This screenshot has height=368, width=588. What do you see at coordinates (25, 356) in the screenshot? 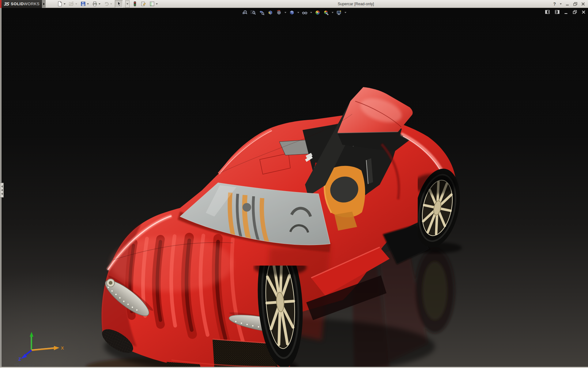
I see `triad-z-axis: Z` at bounding box center [25, 356].